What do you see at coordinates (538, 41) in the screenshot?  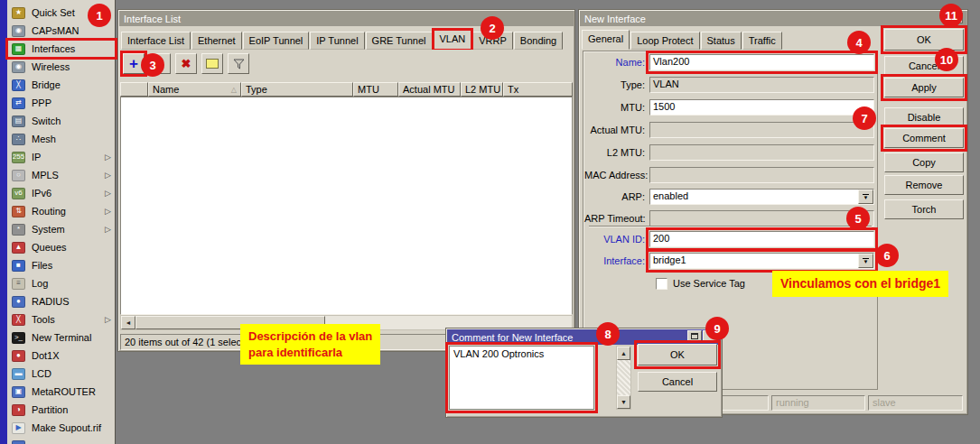 I see `tab-bonding: Bonding` at bounding box center [538, 41].